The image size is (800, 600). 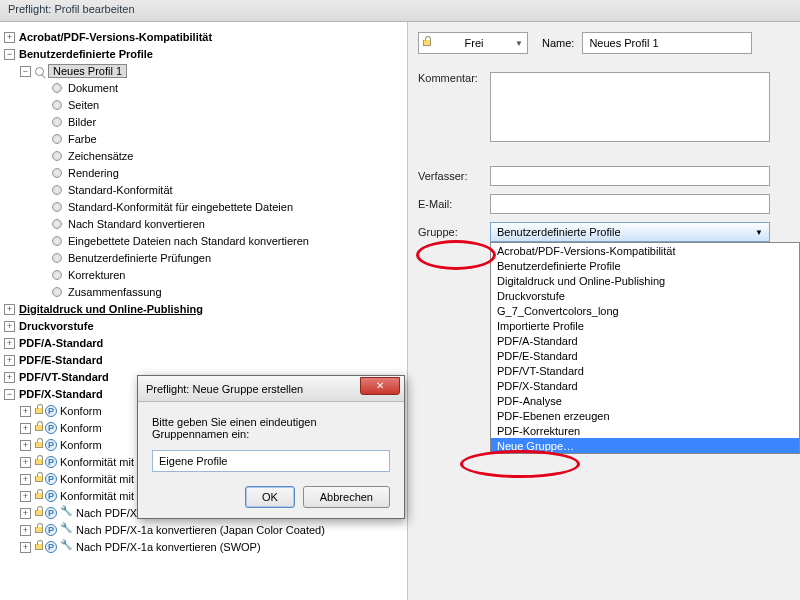 What do you see at coordinates (84, 105) in the screenshot?
I see `tree-item: Seiten` at bounding box center [84, 105].